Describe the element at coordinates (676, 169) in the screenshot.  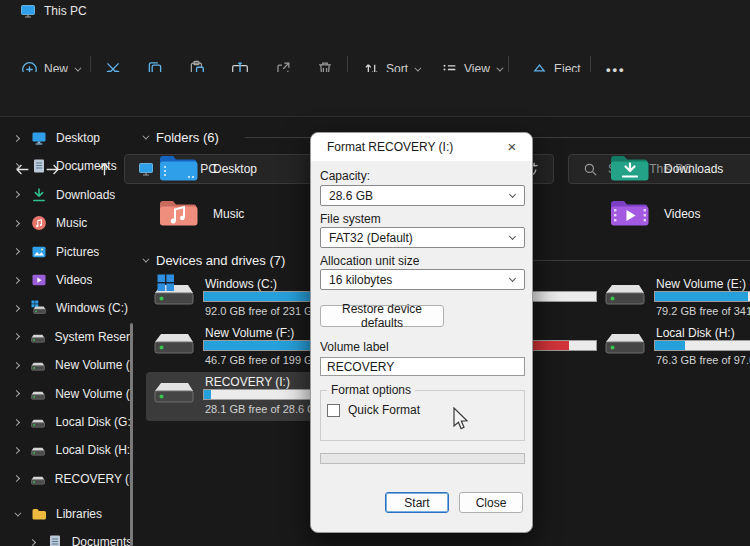
I see `folder-tile-downloads: Downloads` at that location.